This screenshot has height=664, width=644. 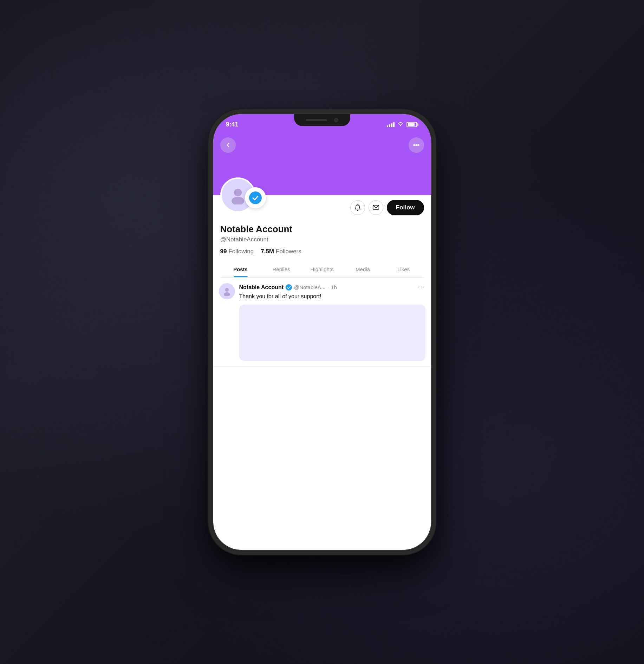 I want to click on subscribe-bell-button, so click(x=358, y=208).